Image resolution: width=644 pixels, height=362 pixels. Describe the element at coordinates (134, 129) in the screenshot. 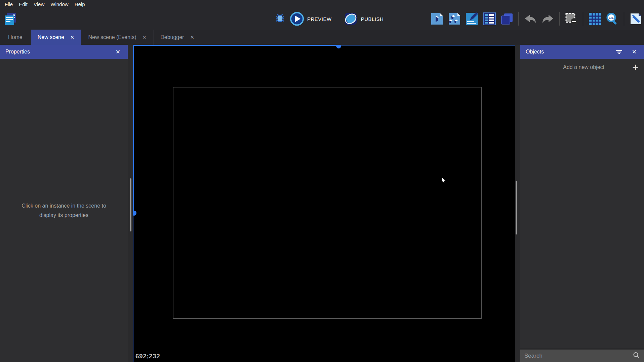

I see `selection-border-left` at that location.